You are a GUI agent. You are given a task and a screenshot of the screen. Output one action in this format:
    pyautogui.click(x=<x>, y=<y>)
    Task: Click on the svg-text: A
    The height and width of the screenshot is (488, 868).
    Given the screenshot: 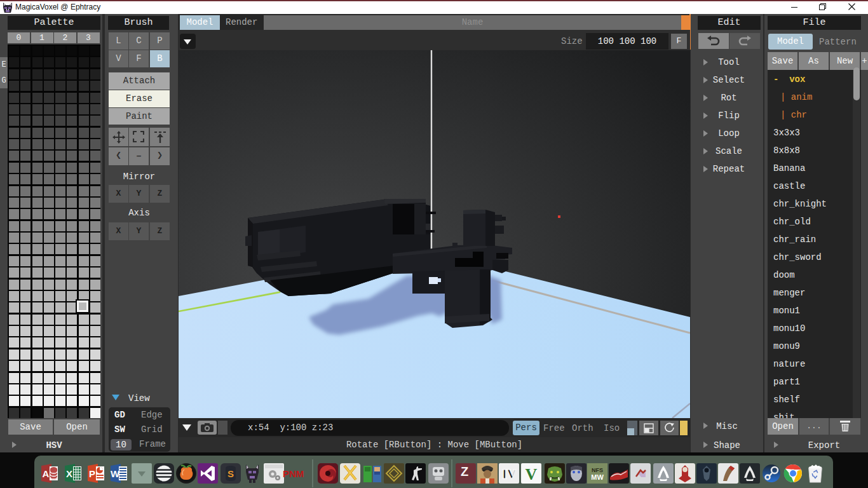 What is the action you would take?
    pyautogui.click(x=46, y=474)
    